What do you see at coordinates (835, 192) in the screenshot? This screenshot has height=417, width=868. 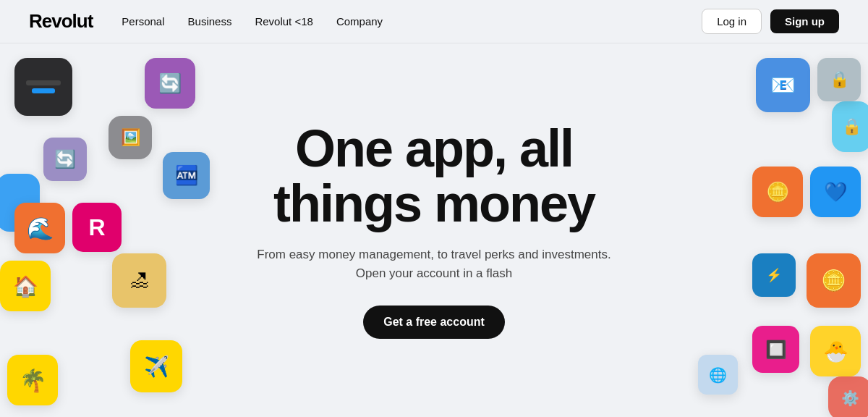 I see `app-icon: 💙` at bounding box center [835, 192].